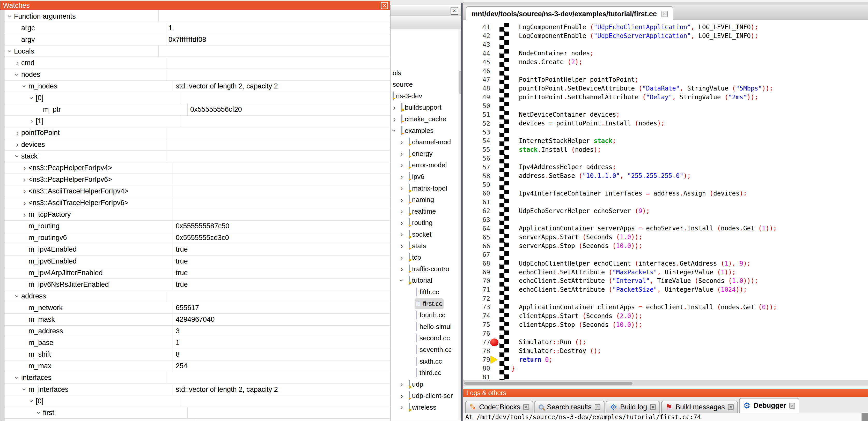 The image size is (868, 421). Describe the element at coordinates (499, 407) in the screenshot. I see `logs-tab-code-blocks: ✎Code::Blocks✕` at that location.